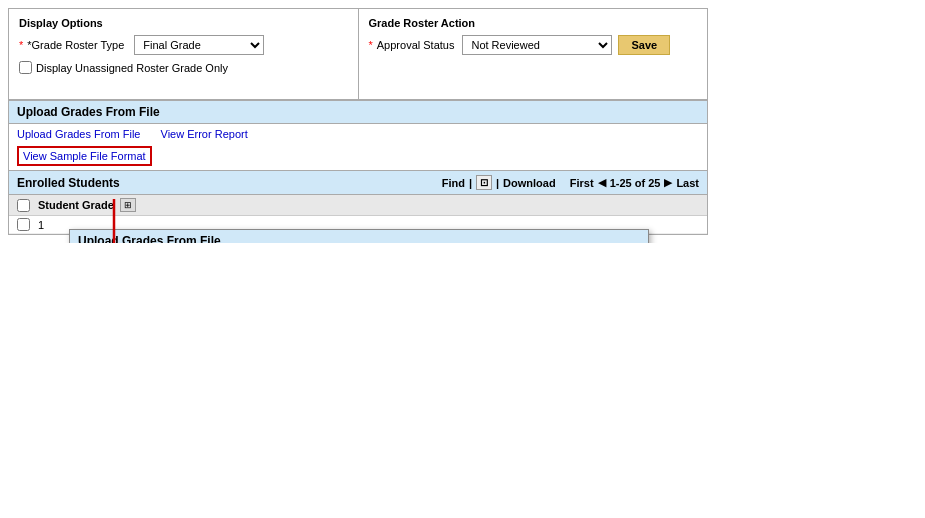 This screenshot has width=925, height=518. Describe the element at coordinates (68, 183) in the screenshot. I see `enrolled-students-title: Enrolled Students` at that location.